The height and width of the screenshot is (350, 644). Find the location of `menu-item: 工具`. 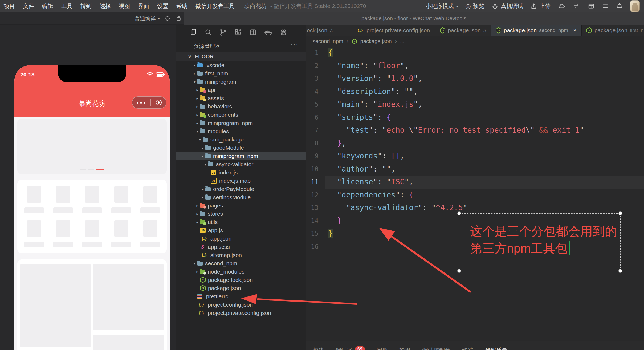

menu-item: 工具 is located at coordinates (67, 6).